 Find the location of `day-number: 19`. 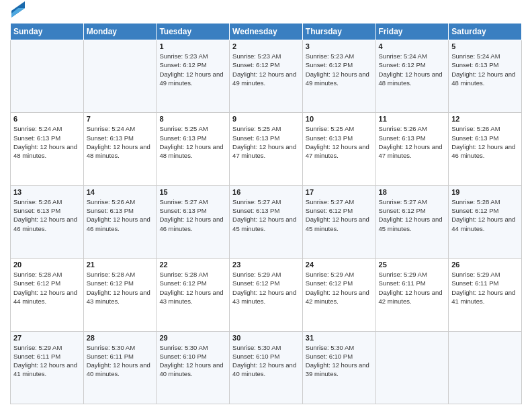

day-number: 19 is located at coordinates (485, 192).